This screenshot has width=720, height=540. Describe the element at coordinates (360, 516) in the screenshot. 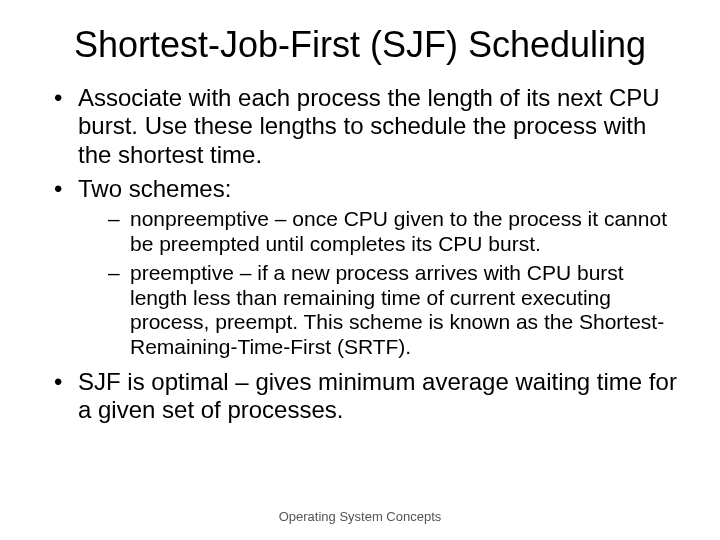

I see `slide-footer: Operating System Concepts` at that location.